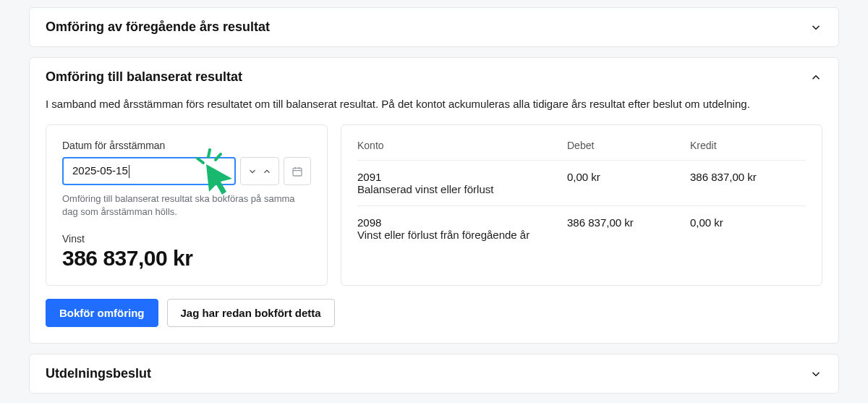 This screenshot has height=403, width=868. What do you see at coordinates (434, 373) in the screenshot?
I see `panel-dividend-decision: Utdelningsbeslut` at bounding box center [434, 373].